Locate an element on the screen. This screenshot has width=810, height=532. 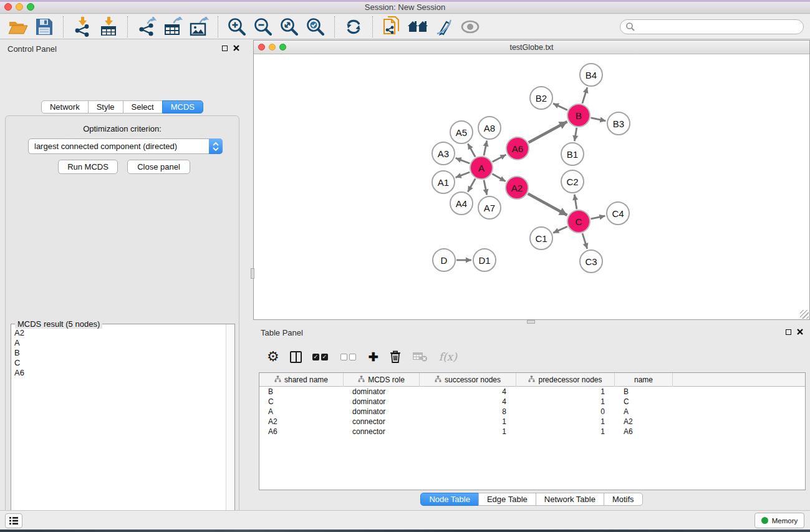
tab-style: Style is located at coordinates (106, 107).